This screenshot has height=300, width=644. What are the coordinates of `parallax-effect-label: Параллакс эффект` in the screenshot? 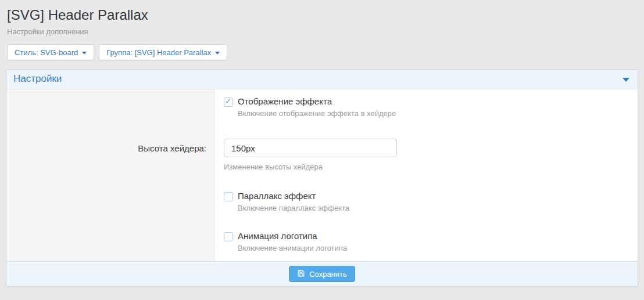 It's located at (277, 196).